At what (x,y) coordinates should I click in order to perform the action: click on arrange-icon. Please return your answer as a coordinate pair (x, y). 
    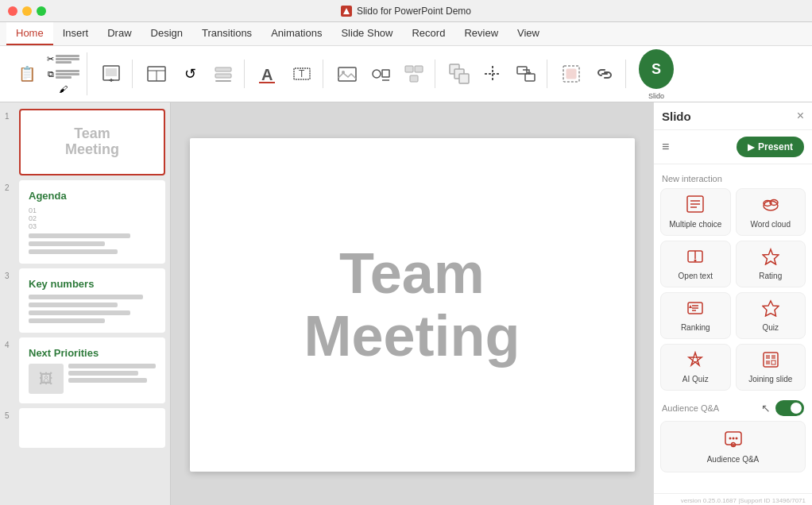
    Looking at the image, I should click on (459, 74).